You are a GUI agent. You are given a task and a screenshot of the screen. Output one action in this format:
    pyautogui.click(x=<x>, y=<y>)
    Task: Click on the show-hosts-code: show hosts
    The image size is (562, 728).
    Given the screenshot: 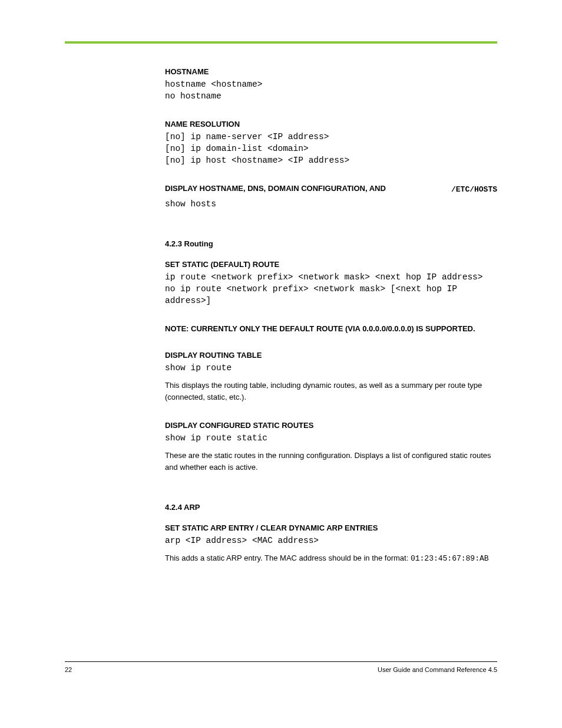 What is the action you would take?
    pyautogui.click(x=331, y=204)
    